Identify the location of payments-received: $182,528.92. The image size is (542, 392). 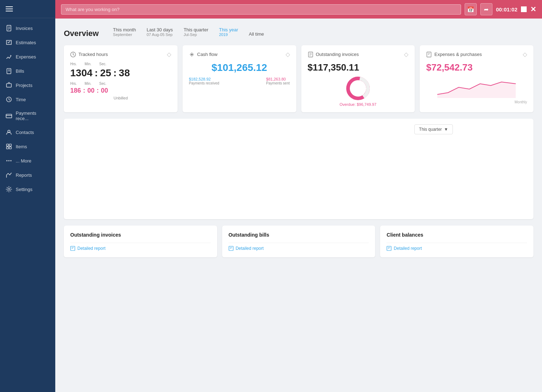
(204, 79).